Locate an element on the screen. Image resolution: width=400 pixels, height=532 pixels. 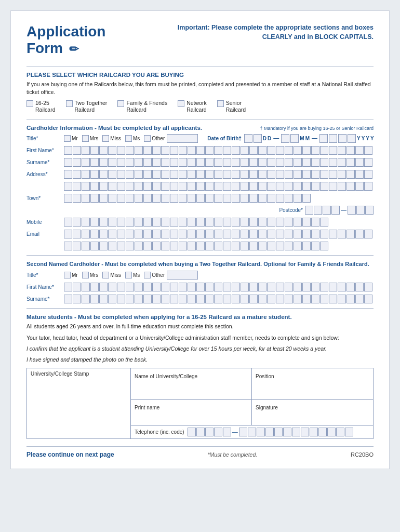
addr1-b29 is located at coordinates (315, 175).